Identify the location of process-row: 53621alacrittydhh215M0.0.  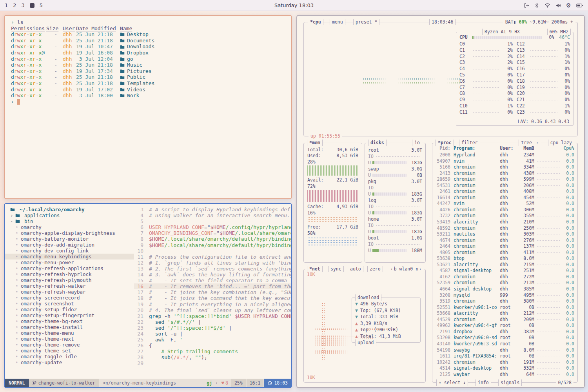
(505, 265).